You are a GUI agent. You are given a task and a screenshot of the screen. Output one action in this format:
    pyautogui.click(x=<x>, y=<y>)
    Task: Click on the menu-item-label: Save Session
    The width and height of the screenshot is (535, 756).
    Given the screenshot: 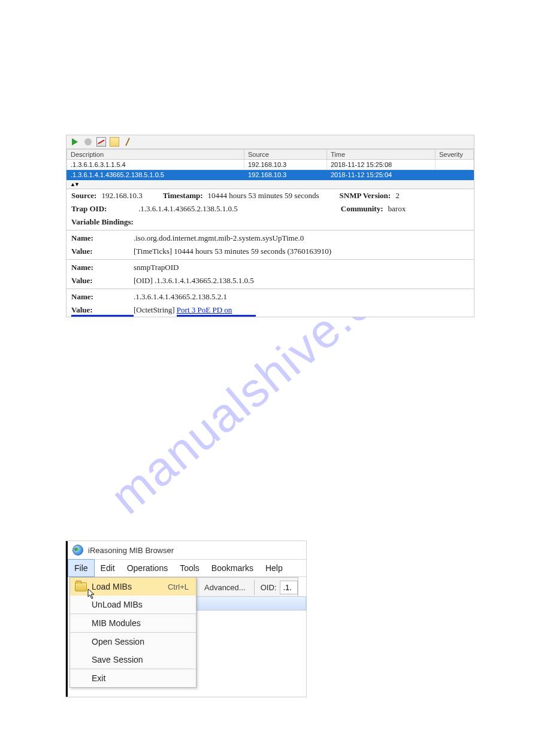 What is the action you would take?
    pyautogui.click(x=117, y=660)
    